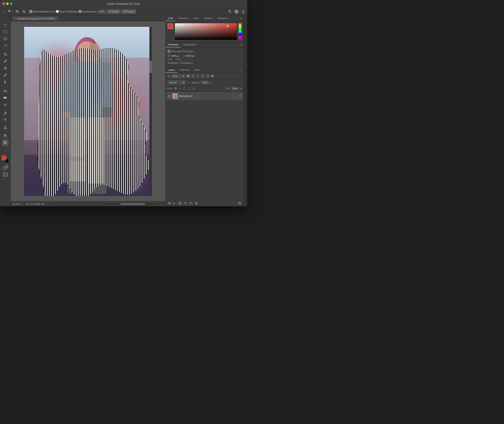  What do you see at coordinates (175, 203) in the screenshot?
I see `add-style-btn: fx` at bounding box center [175, 203].